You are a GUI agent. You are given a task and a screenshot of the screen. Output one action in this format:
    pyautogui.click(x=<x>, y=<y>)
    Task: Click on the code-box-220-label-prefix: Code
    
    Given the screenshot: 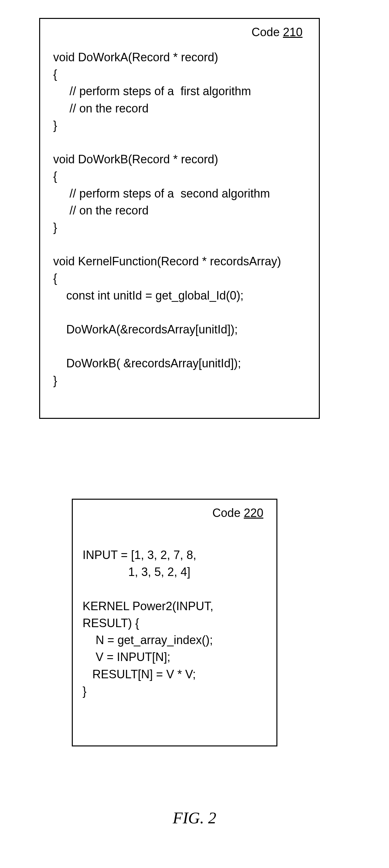 What is the action you would take?
    pyautogui.click(x=228, y=513)
    